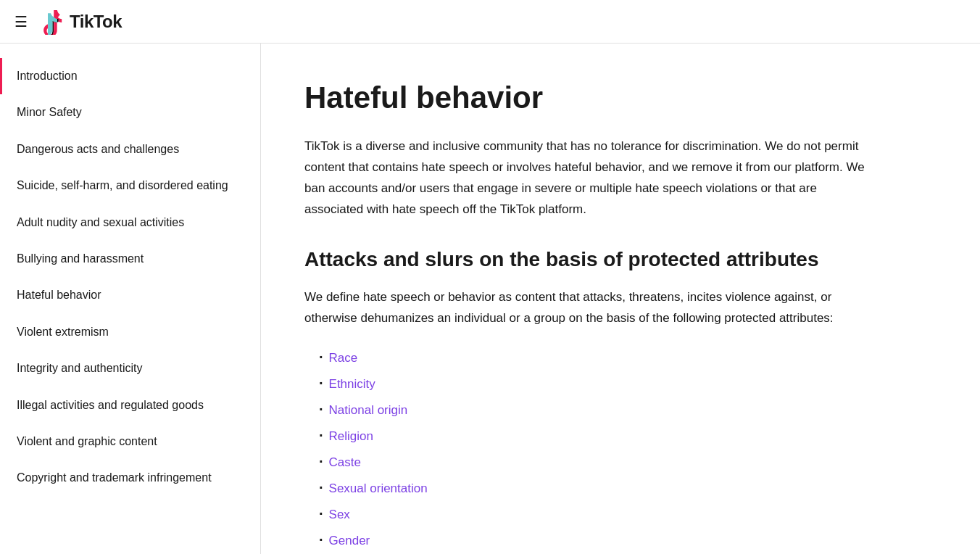 This screenshot has width=980, height=554. What do you see at coordinates (584, 178) in the screenshot?
I see `intro-text: TikTok is a diverse and inclusive commun…` at bounding box center [584, 178].